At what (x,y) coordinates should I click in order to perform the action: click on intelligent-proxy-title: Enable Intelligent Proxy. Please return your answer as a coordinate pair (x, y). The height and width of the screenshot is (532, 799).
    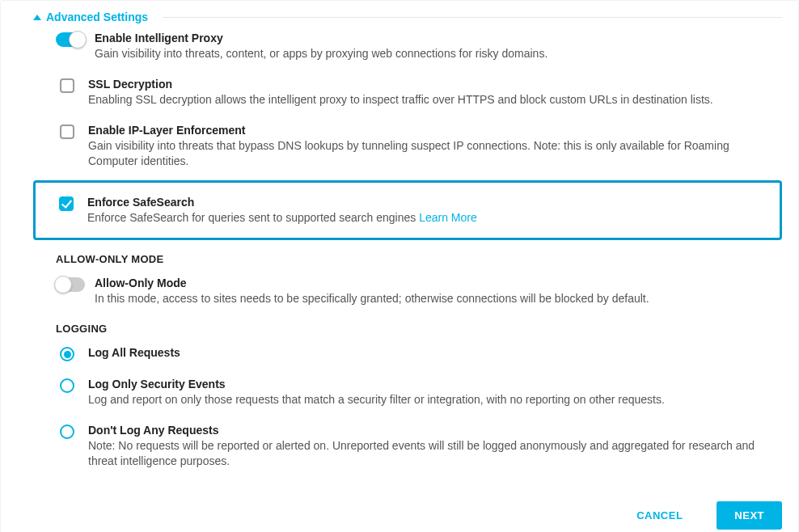
    Looking at the image, I should click on (438, 38).